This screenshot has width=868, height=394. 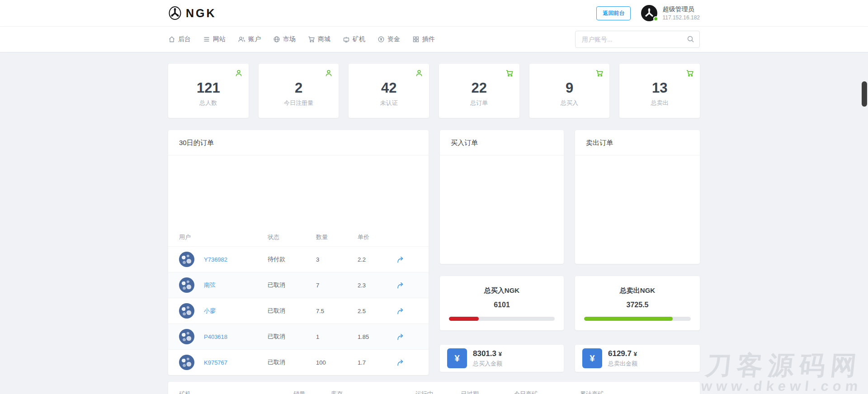 What do you see at coordinates (502, 291) in the screenshot?
I see `total-buy-ngk-title: 总买入NGK` at bounding box center [502, 291].